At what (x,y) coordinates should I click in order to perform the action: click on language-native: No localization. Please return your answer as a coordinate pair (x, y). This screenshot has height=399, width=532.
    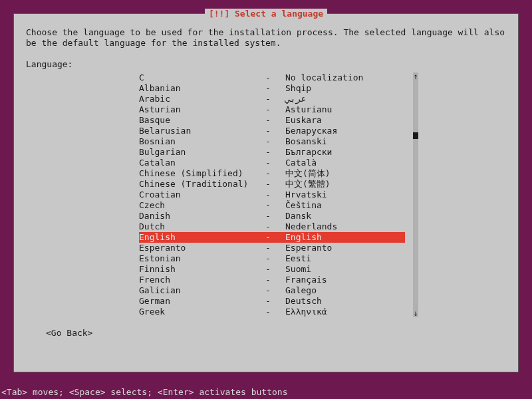
    Looking at the image, I should click on (345, 78).